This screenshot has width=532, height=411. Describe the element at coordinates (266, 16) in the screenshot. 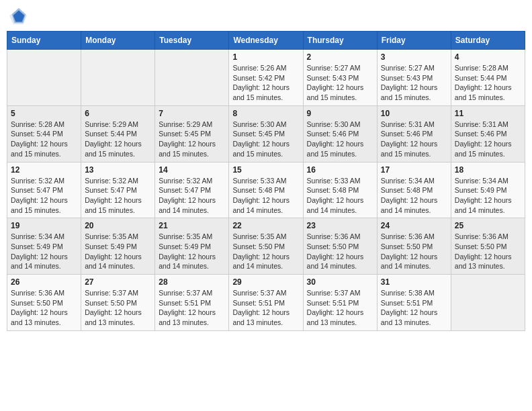

I see `page-header` at that location.